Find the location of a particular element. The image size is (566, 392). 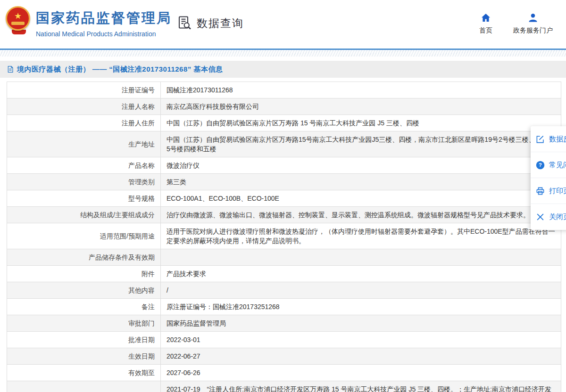

row-value: 适用于医院对病人进行微波理疗照射和微波热凝治疗，（体内理疗使用时辐射器需要外套避… is located at coordinates (361, 237).